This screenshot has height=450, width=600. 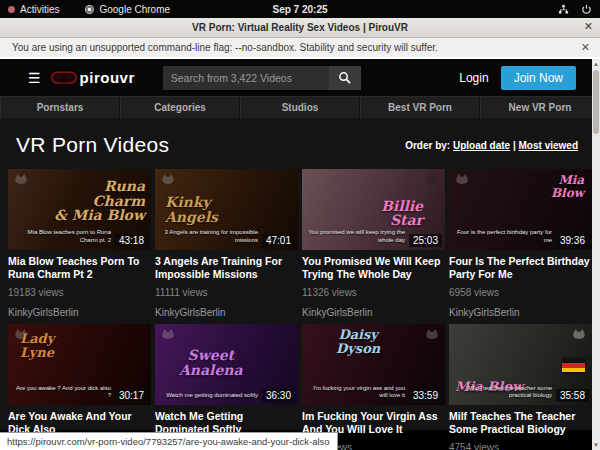 I want to click on nav-item-pornstars: Pornstars, so click(x=60, y=108).